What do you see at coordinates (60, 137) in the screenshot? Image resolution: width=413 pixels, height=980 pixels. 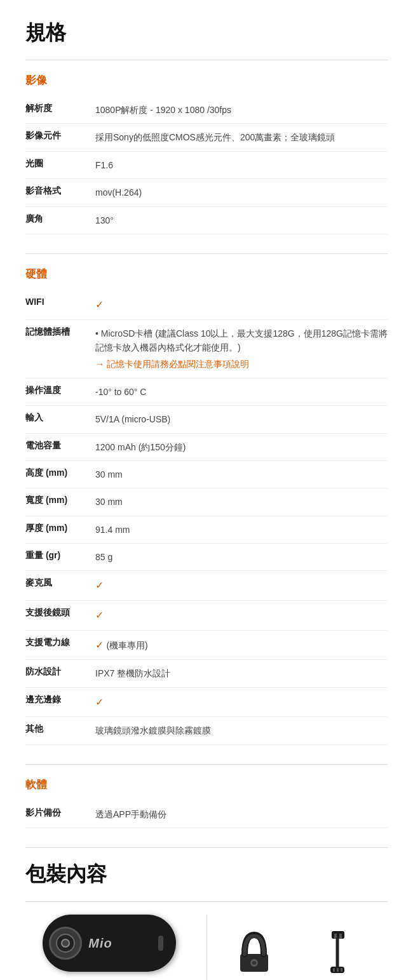 I see `spec-label: 影像元件` at bounding box center [60, 137].